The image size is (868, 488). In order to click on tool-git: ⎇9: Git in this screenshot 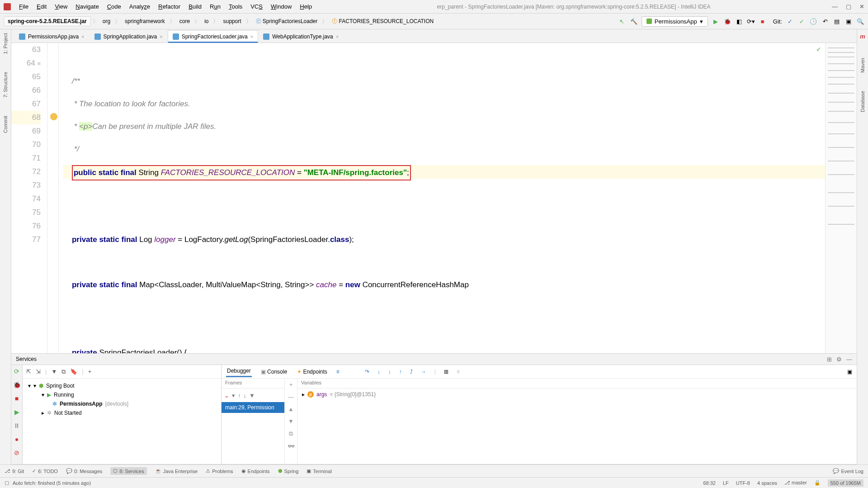, I will do `click(14, 471)`.